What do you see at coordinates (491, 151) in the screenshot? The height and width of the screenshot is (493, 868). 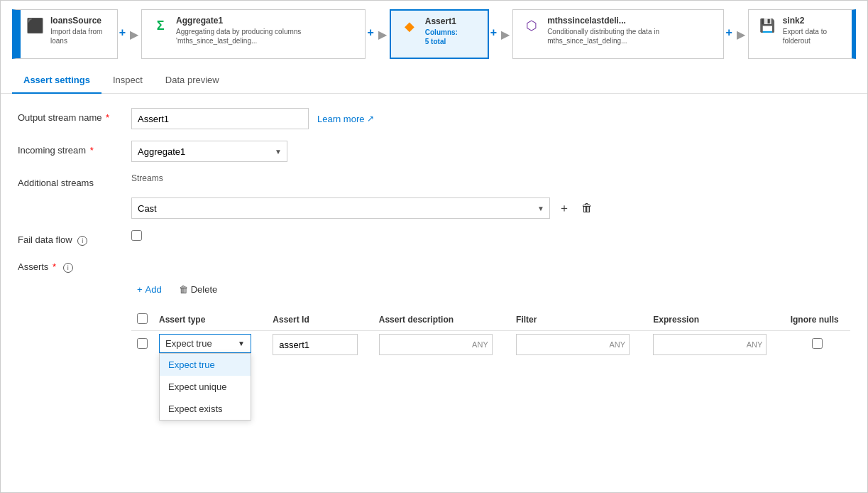 I see `incoming-stream-controls: Aggregate1 ▼` at bounding box center [491, 151].